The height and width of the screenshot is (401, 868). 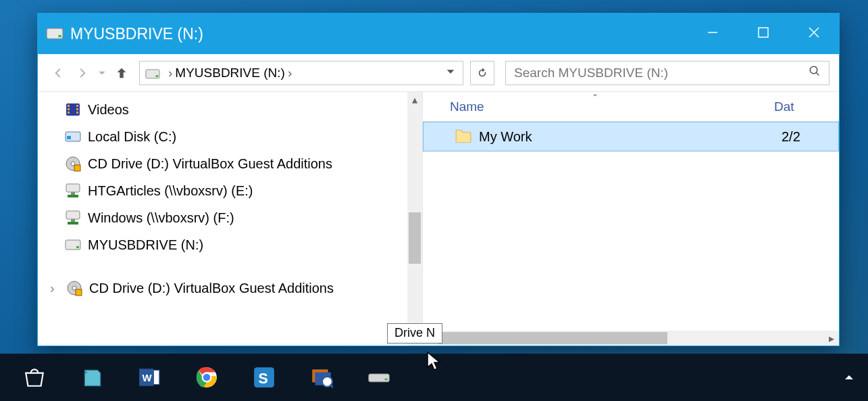 I want to click on nav-item-net-drive-f: Windows (\\vboxsrv) (F:), so click(x=243, y=218).